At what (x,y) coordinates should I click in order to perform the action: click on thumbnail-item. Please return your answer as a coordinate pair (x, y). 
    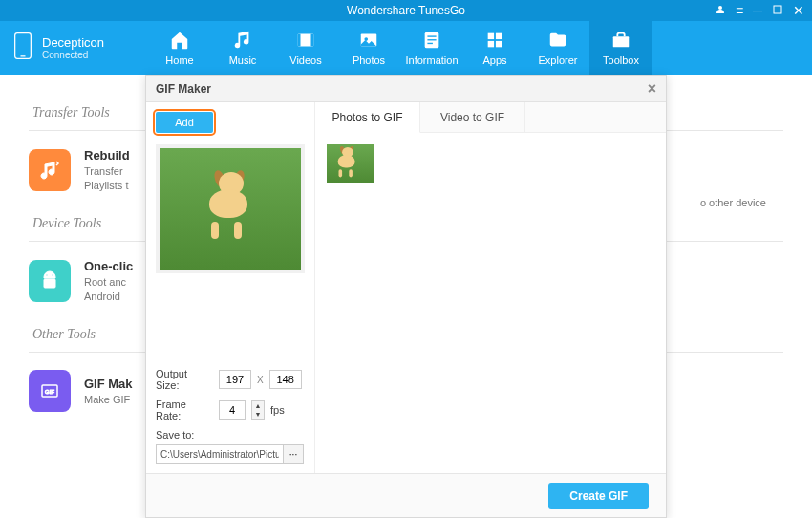
    Looking at the image, I should click on (351, 163).